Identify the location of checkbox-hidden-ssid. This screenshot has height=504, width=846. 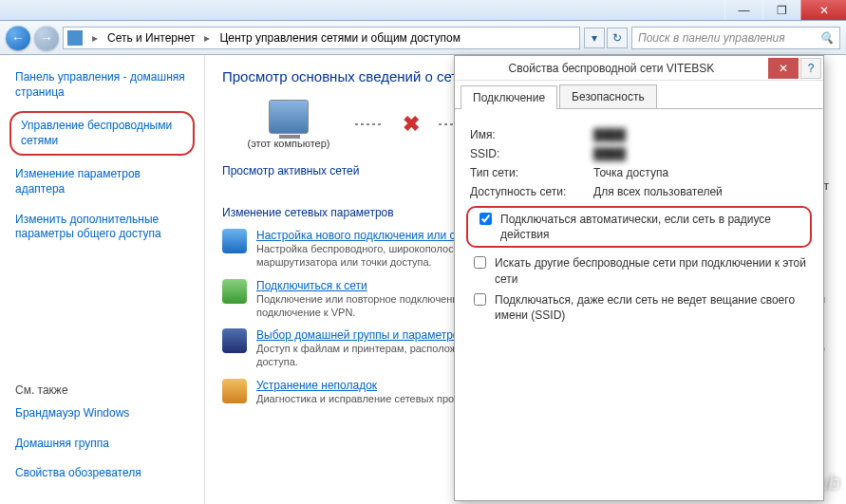
(480, 300).